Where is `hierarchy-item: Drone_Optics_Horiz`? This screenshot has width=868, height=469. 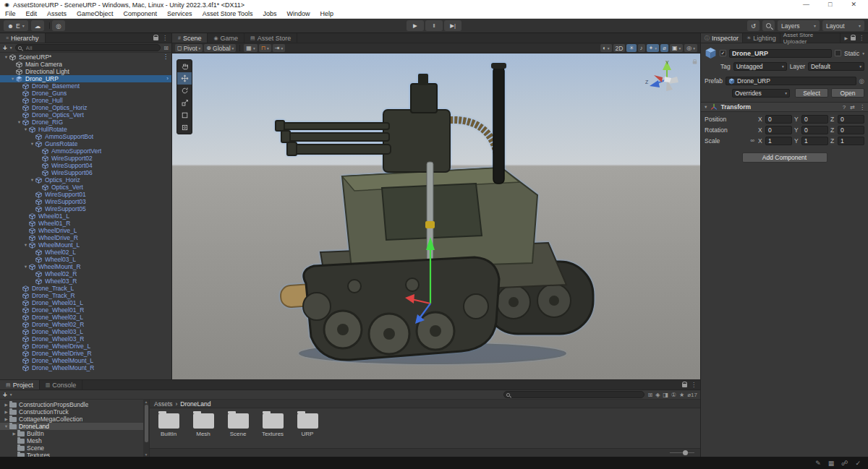 hierarchy-item: Drone_Optics_Horiz is located at coordinates (85, 108).